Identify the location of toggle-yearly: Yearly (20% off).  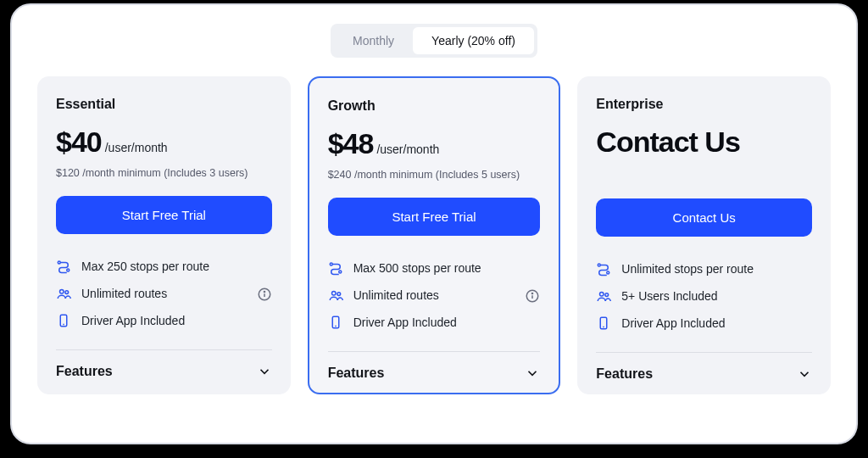
(473, 41).